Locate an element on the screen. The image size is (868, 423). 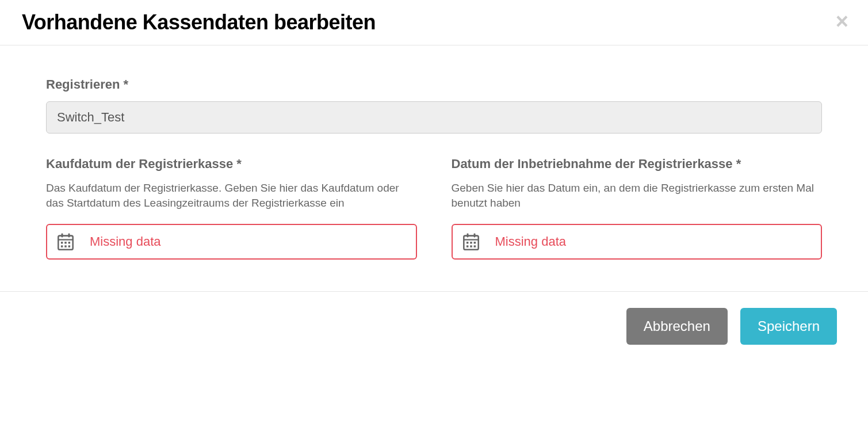
commissioning-date-input: Missing data is located at coordinates (637, 242).